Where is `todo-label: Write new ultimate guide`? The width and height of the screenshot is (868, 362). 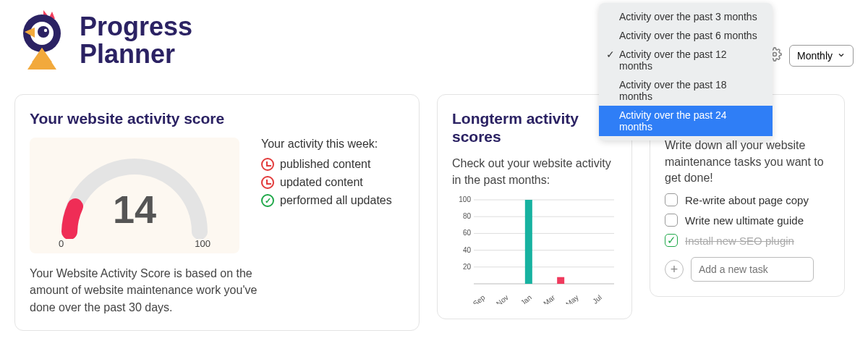 todo-label: Write new ultimate guide is located at coordinates (744, 220).